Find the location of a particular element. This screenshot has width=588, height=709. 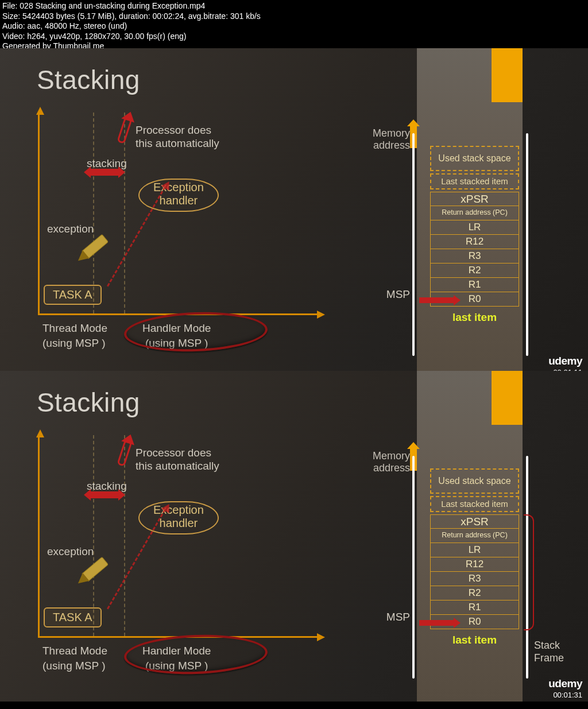

video-line: Video: h264, yuv420p, 1280x720, 30.00 fp… is located at coordinates (294, 37).